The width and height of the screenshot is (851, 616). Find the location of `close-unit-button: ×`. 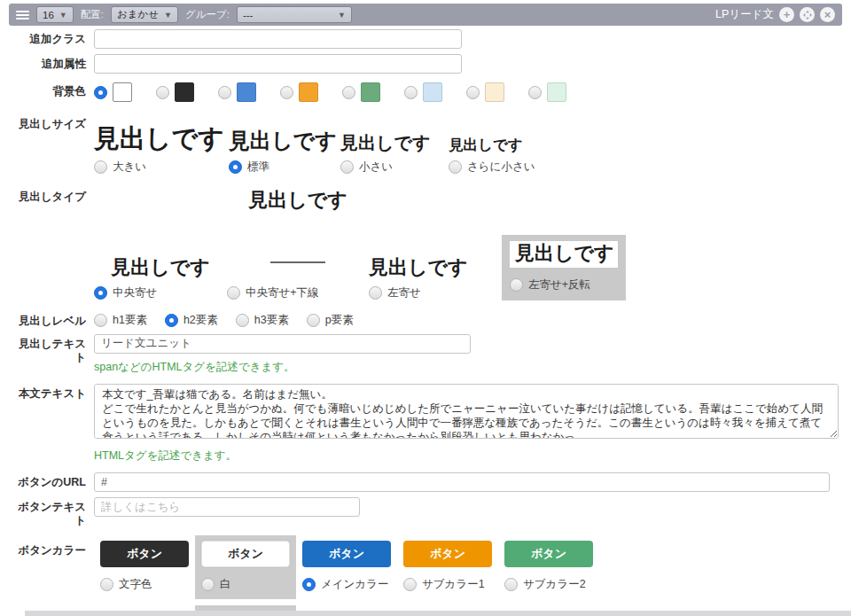

close-unit-button: × is located at coordinates (828, 14).